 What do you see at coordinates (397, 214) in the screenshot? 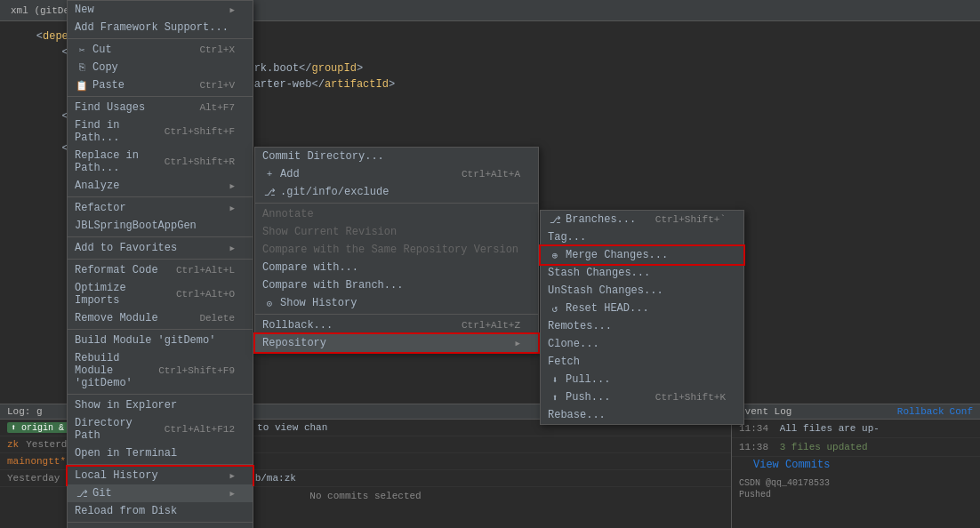
I see `git-annotate: Annotate` at bounding box center [397, 214].